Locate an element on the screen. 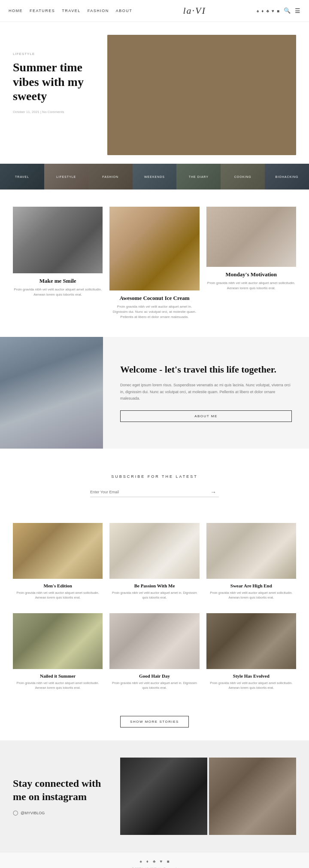 The width and height of the screenshot is (309, 868). menu-icon: ☰ is located at coordinates (298, 11).